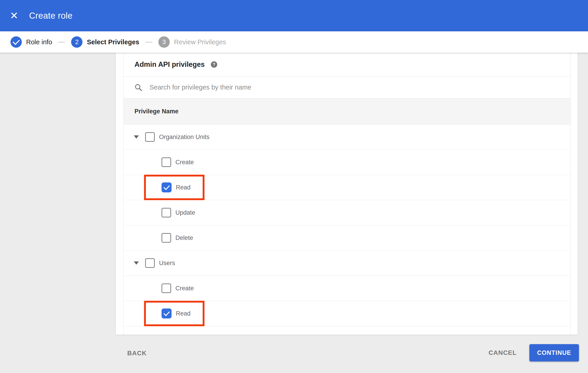 The height and width of the screenshot is (373, 588). What do you see at coordinates (169, 64) in the screenshot?
I see `panel-title: Admin API privileges` at bounding box center [169, 64].